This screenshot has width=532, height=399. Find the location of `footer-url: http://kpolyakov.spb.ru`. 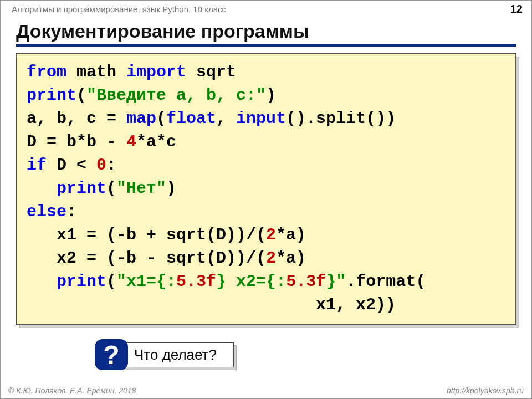

footer-url: http://kpolyakov.spb.ru is located at coordinates (485, 391).